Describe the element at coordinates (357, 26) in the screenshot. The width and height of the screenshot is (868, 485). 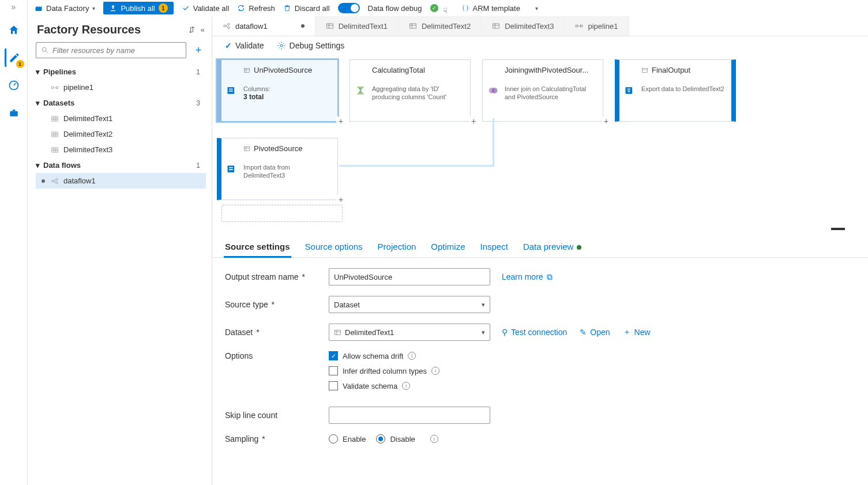
I see `tab-dt1: DelimitedText1` at that location.